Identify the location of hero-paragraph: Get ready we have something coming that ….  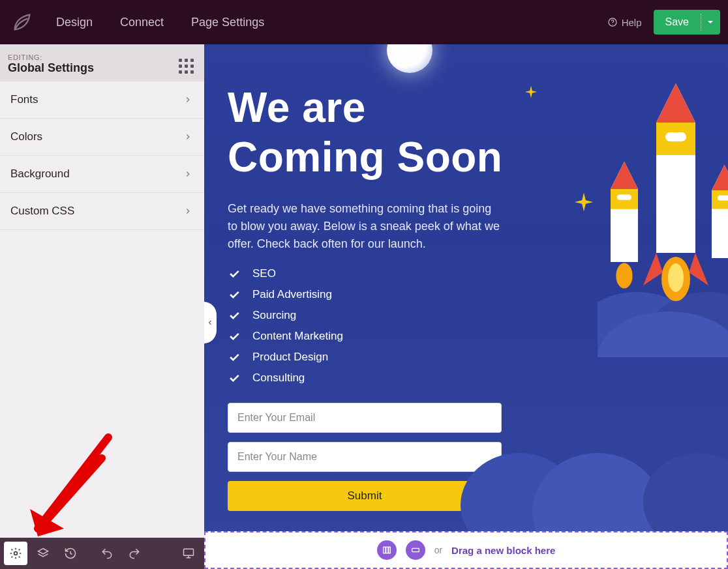
(365, 227).